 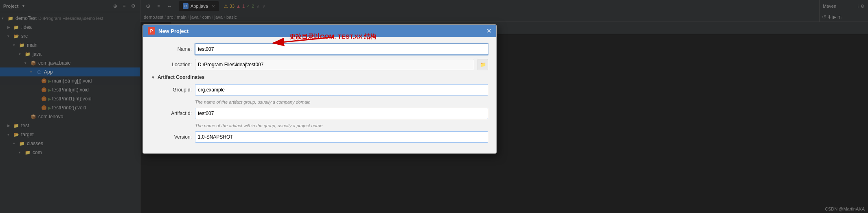 I want to click on location-input, so click(x=335, y=65).